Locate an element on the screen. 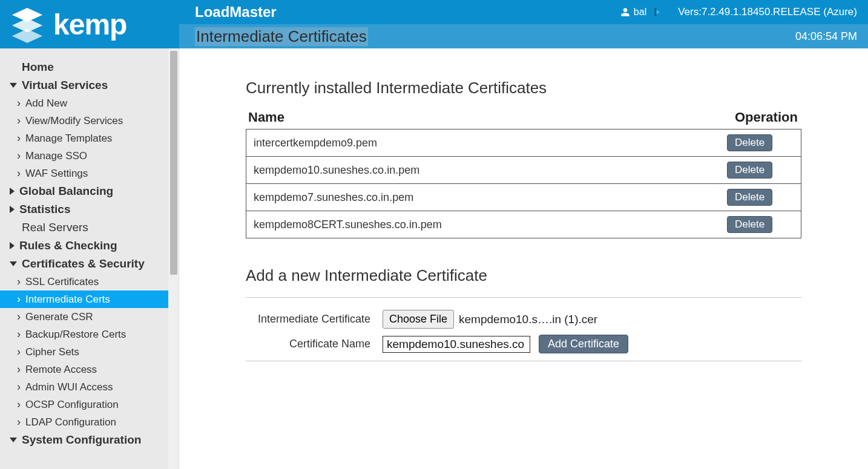  sidebar-scrollbar is located at coordinates (173, 259).